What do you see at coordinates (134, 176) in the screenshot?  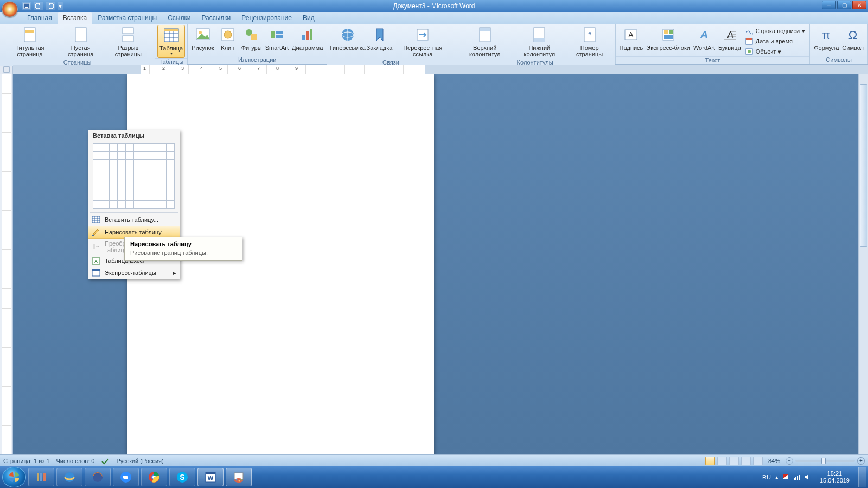 I see `table-size-grid` at bounding box center [134, 176].